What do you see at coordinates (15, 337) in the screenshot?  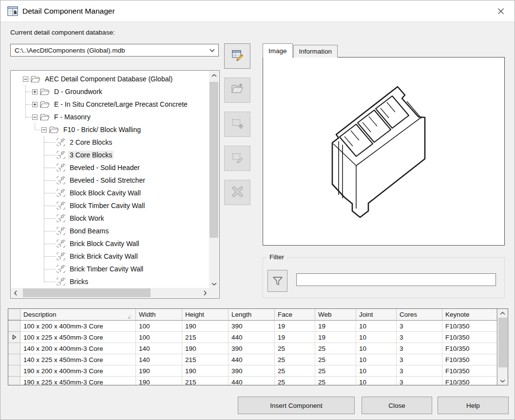 I see `current-row-indicator` at bounding box center [15, 337].